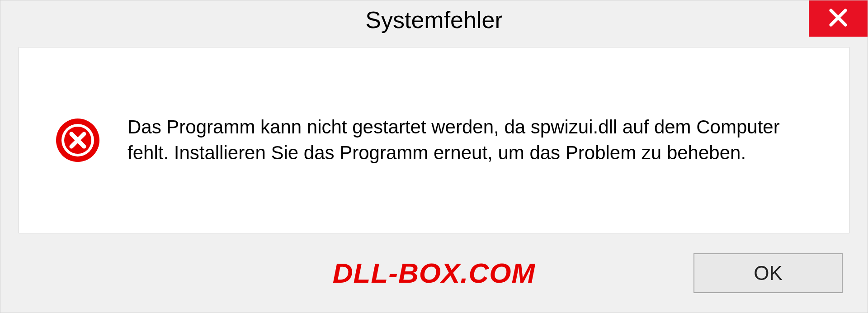 This screenshot has width=868, height=313. I want to click on ok-button: OK, so click(768, 273).